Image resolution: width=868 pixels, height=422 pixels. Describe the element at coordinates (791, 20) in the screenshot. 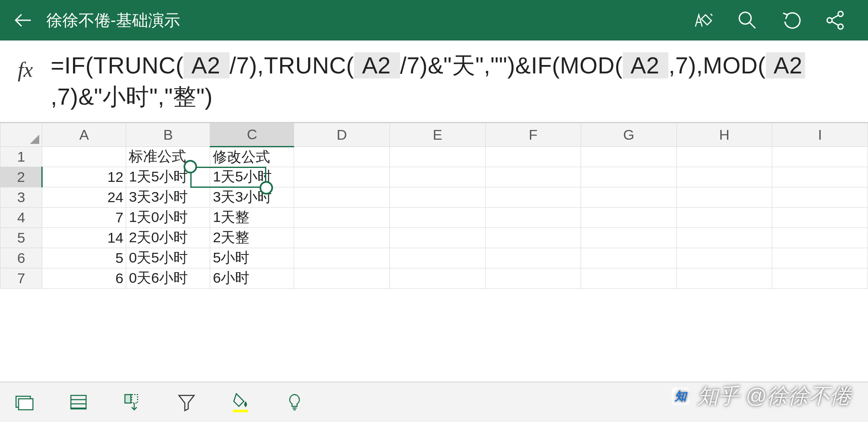

I see `undo-icon` at that location.